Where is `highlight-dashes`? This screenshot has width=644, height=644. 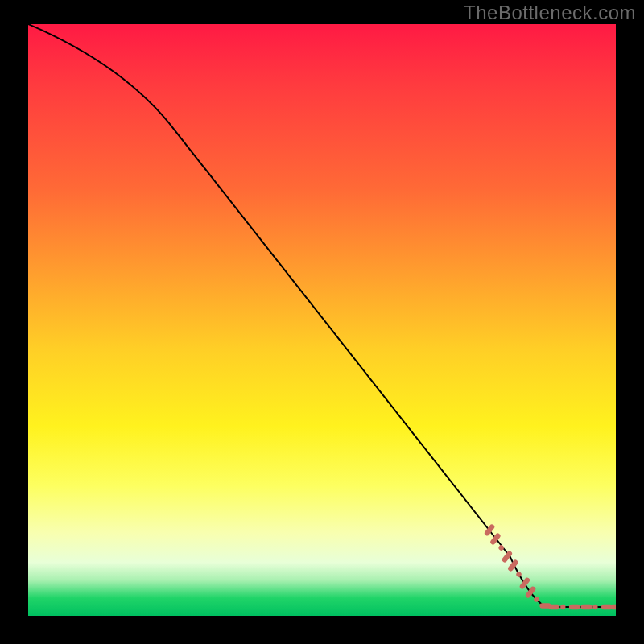 highlight-dashes is located at coordinates (550, 567).